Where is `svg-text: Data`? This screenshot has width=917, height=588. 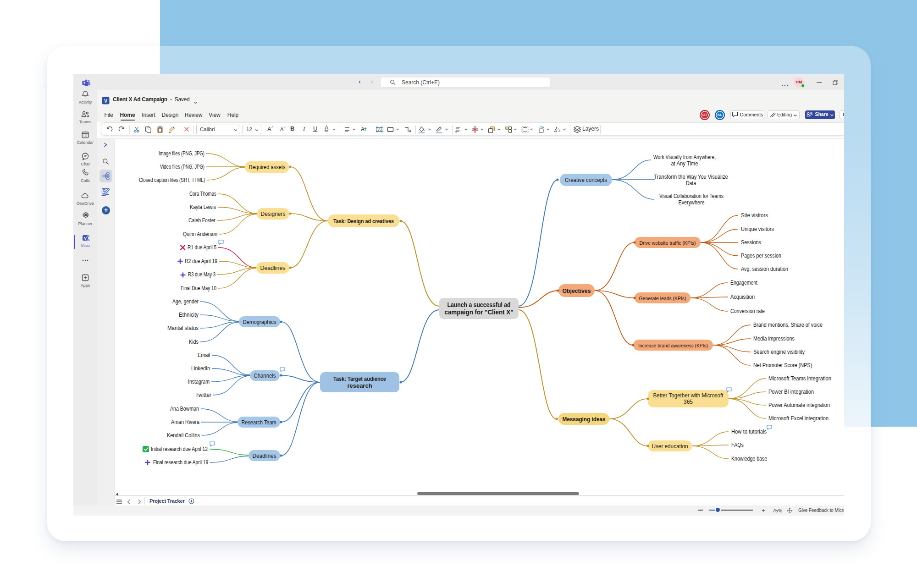
svg-text: Data is located at coordinates (691, 183).